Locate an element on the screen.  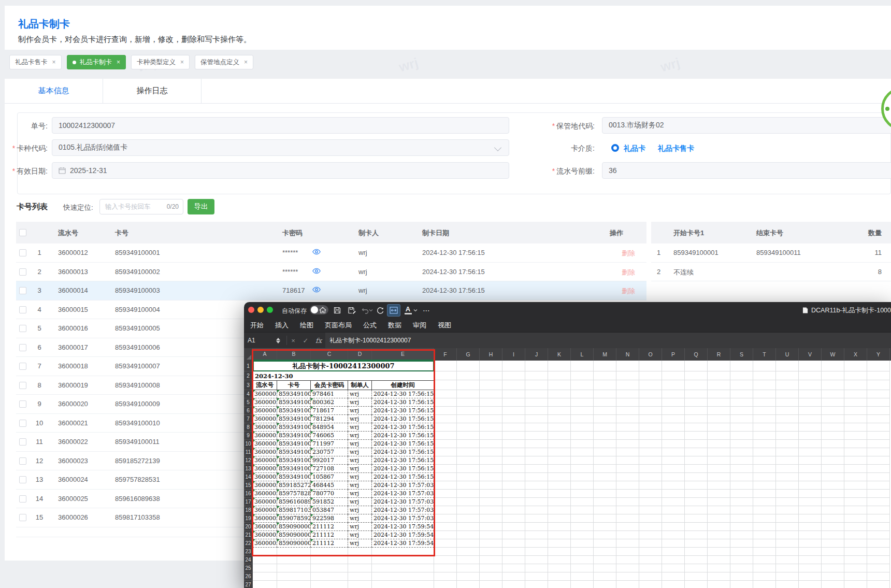
column-header-J: J is located at coordinates (537, 354).